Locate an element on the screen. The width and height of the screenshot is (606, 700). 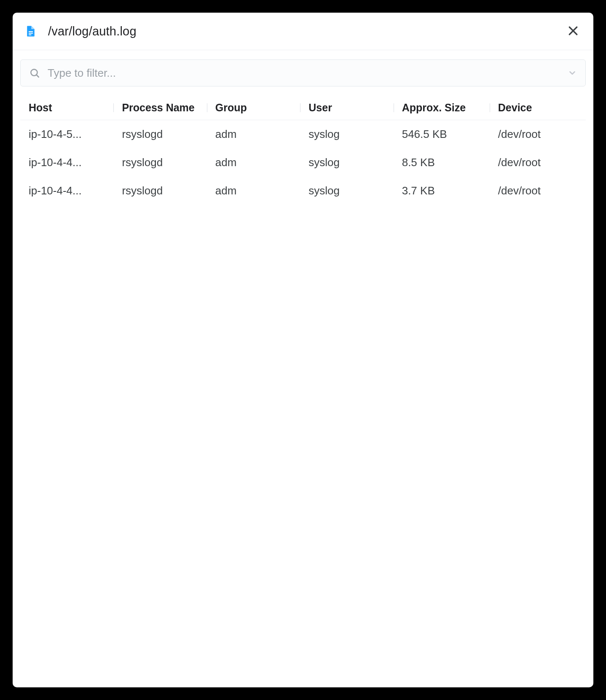
col-header-device: Device is located at coordinates (538, 108).